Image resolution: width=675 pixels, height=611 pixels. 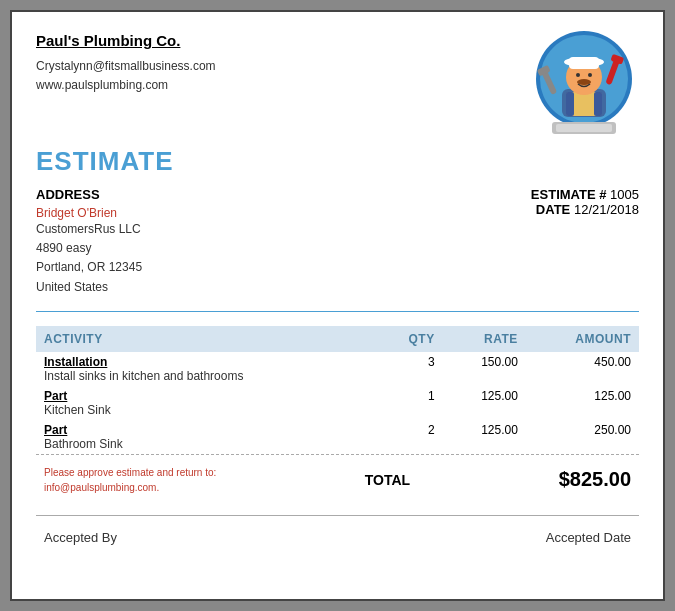 I want to click on total-note-line2: info@paulsplumbing.com., so click(x=102, y=488).